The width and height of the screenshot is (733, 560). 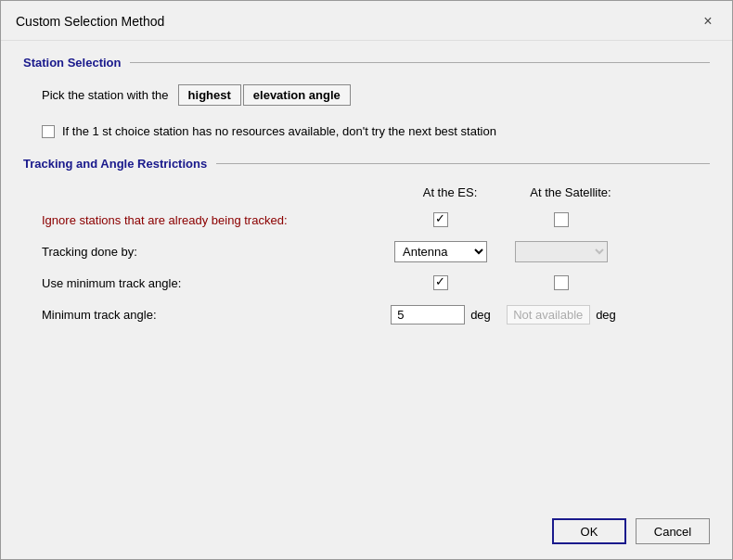 What do you see at coordinates (90, 21) in the screenshot?
I see `dialog-title: Custom Selection Method` at bounding box center [90, 21].